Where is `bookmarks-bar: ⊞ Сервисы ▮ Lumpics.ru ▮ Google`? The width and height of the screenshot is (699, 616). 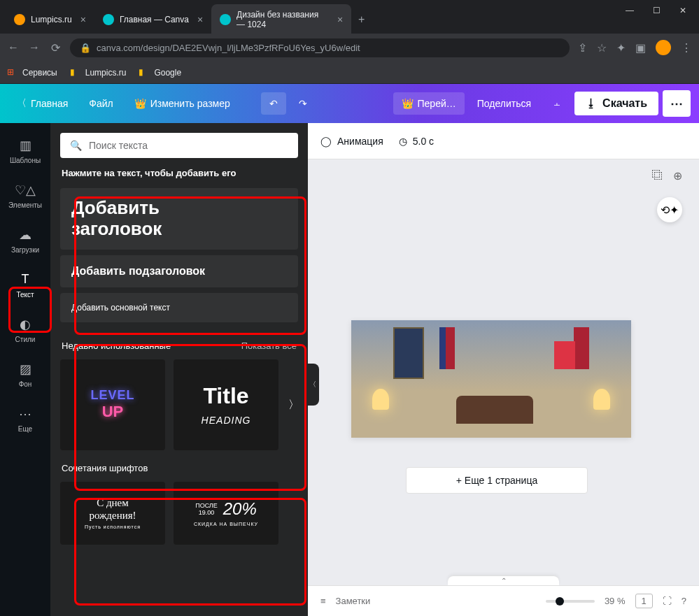 bookmarks-bar: ⊞ Сервисы ▮ Lumpics.ru ▮ Google is located at coordinates (350, 73).